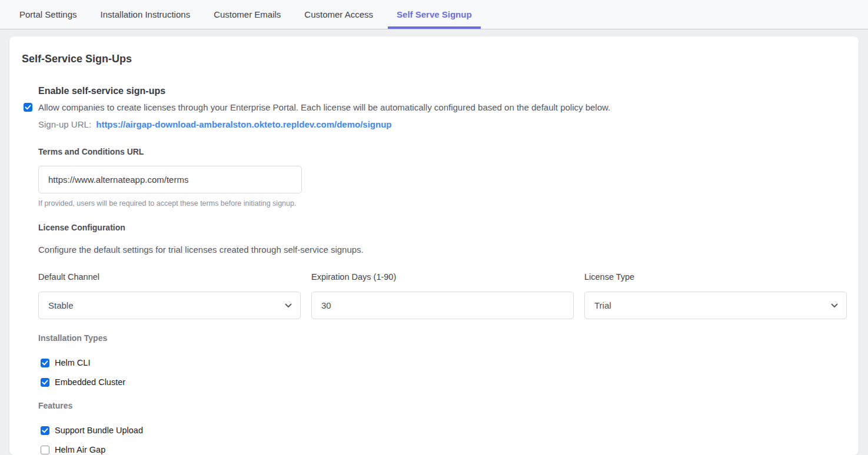 The image size is (868, 455). What do you see at coordinates (48, 14) in the screenshot?
I see `tab-portal-settings: Portal Settings` at bounding box center [48, 14].